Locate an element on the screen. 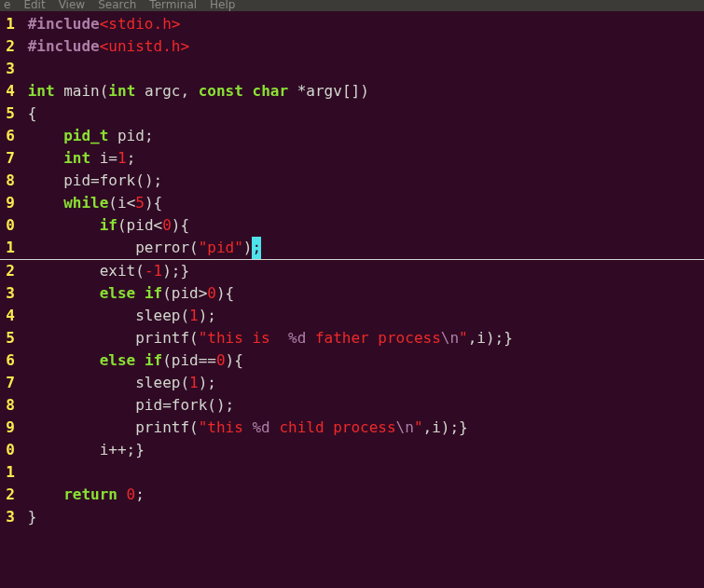  code-line: 2 exit(-1);} is located at coordinates (352, 271).